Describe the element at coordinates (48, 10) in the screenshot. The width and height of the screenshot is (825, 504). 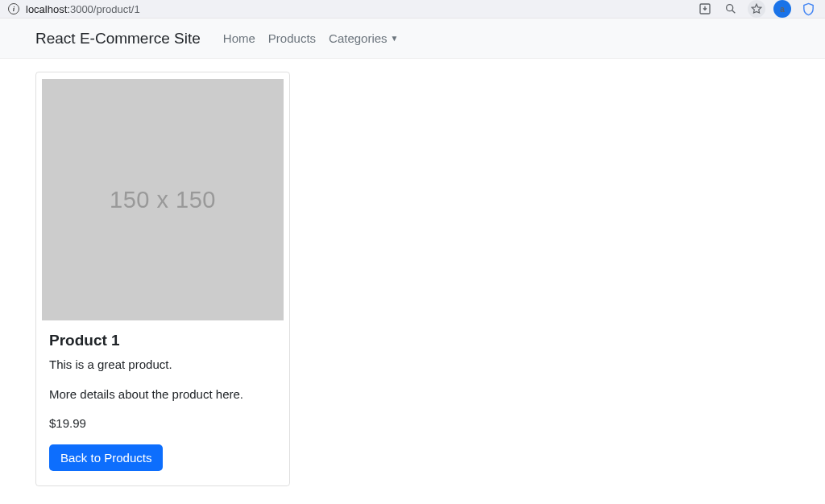
I see `url-host: localhost:` at that location.